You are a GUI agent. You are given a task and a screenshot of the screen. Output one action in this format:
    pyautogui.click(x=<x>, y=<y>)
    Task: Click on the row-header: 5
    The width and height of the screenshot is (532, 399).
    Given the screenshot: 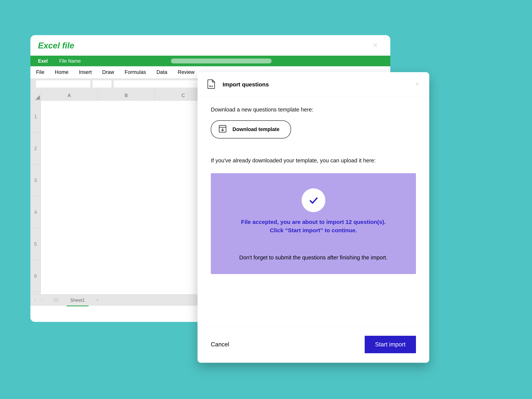 What is the action you would take?
    pyautogui.click(x=36, y=244)
    